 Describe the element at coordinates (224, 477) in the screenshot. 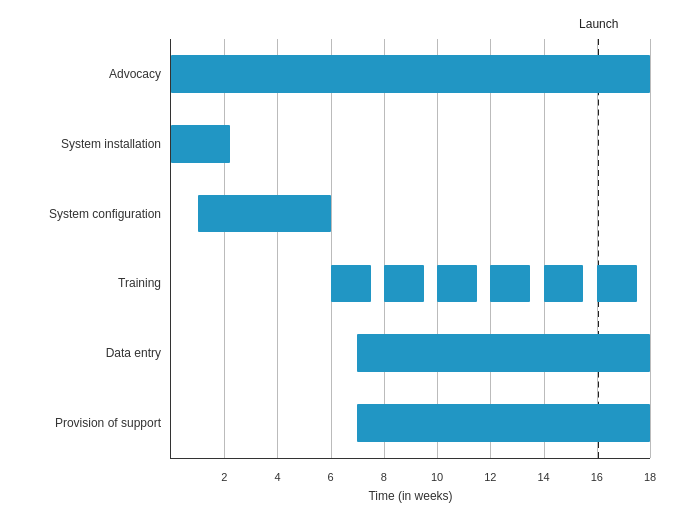

I see `x-axis-label: 2` at that location.